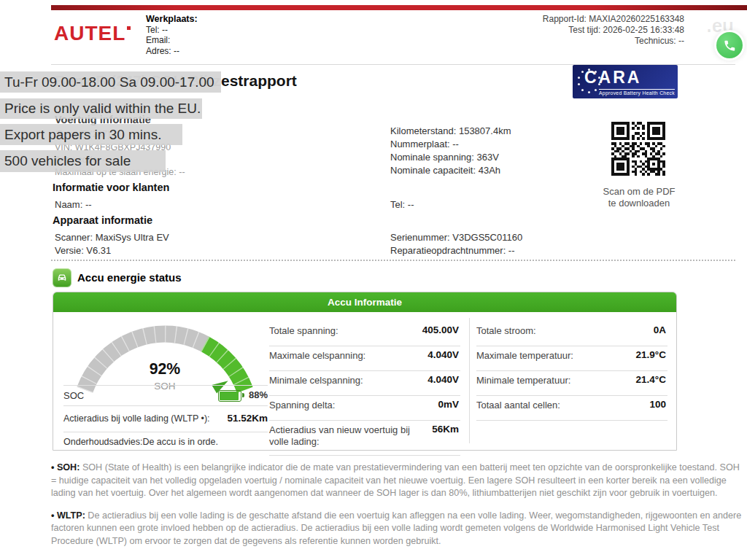 The width and height of the screenshot is (747, 560). What do you see at coordinates (73, 205) in the screenshot?
I see `customer-naam: Naam: --` at bounding box center [73, 205].